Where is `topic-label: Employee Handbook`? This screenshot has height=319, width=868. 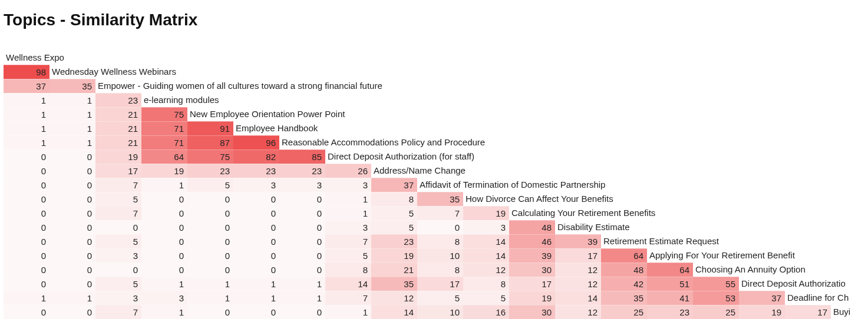 topic-label: Employee Handbook is located at coordinates (276, 128).